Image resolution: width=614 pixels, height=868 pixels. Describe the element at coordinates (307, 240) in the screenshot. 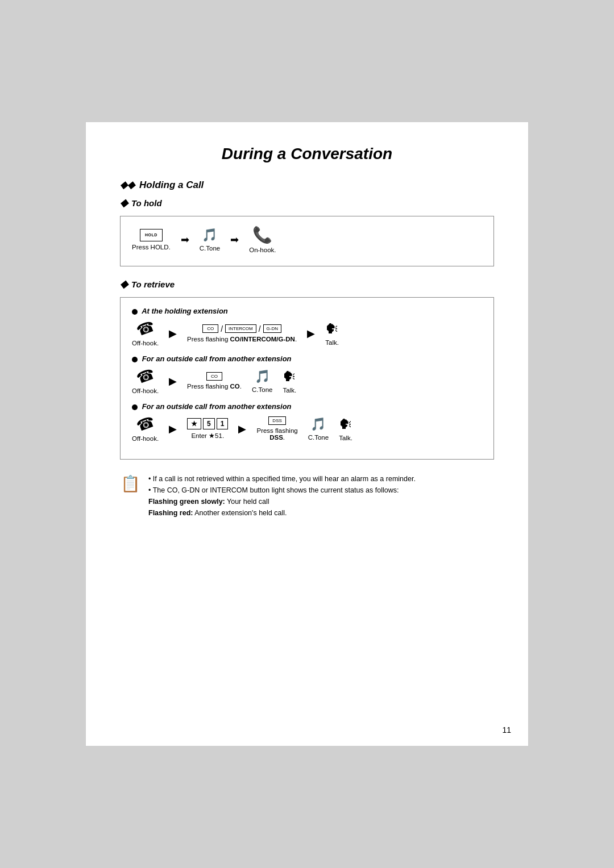

I see `to-hold-steps: HOLD Press HOLD. ➡ 🎵 C.Tone ➡ 📞 On-hook.` at that location.